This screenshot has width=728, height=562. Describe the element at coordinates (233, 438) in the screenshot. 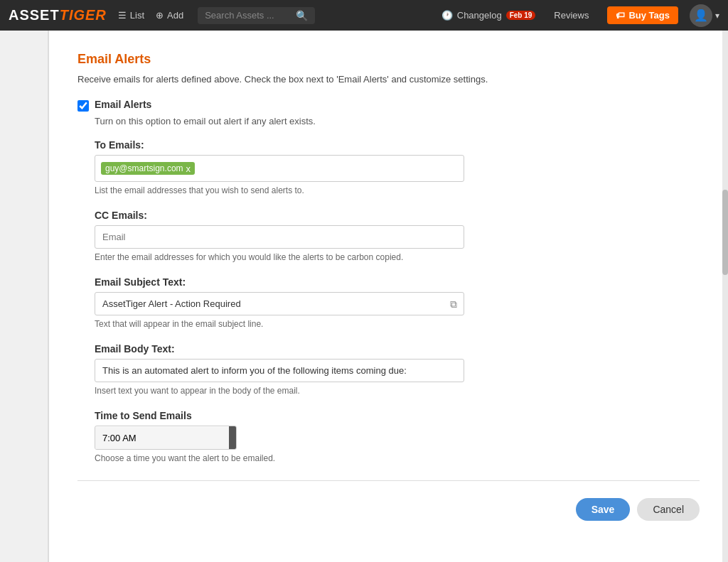

I see `time-clock-button: 🕐` at that location.